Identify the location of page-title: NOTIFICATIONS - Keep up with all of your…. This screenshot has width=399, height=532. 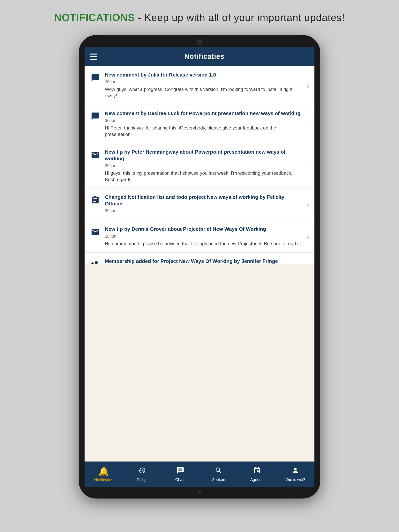
(199, 18).